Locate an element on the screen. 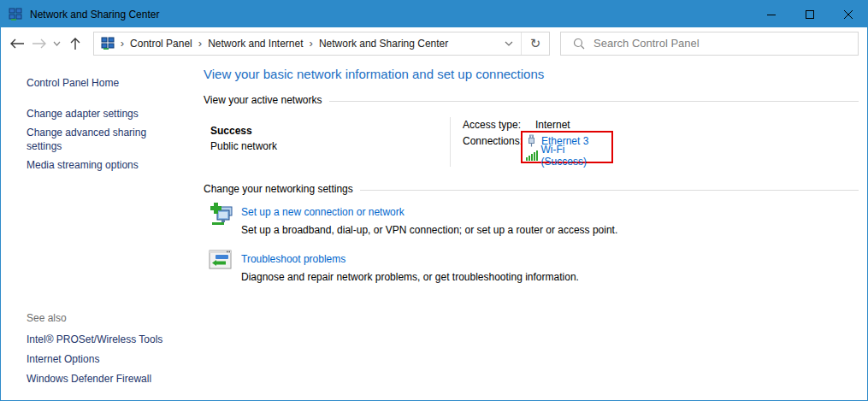 The height and width of the screenshot is (401, 868). wifi-signal-icon is located at coordinates (534, 156).